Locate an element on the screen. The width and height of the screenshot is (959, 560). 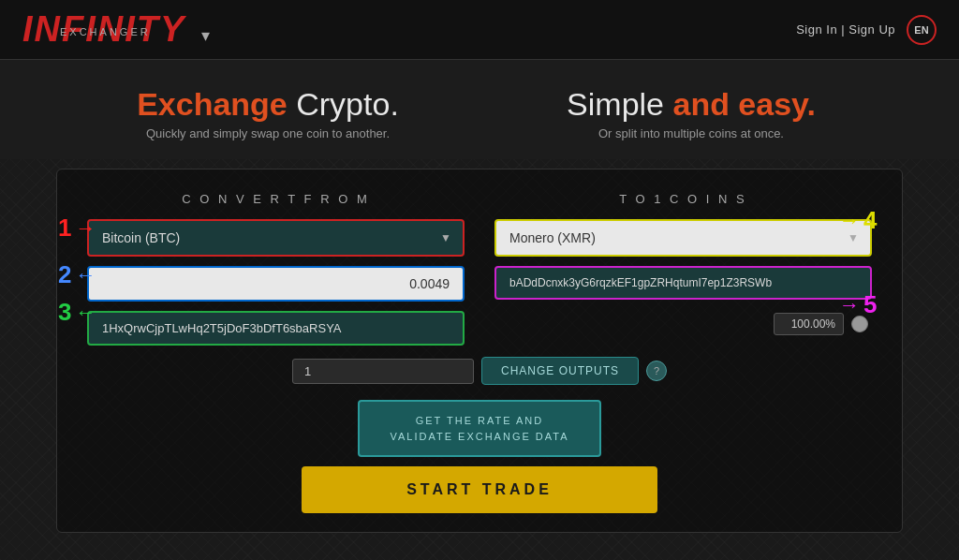
logo-exchanger: EXCHANGER is located at coordinates (105, 32).